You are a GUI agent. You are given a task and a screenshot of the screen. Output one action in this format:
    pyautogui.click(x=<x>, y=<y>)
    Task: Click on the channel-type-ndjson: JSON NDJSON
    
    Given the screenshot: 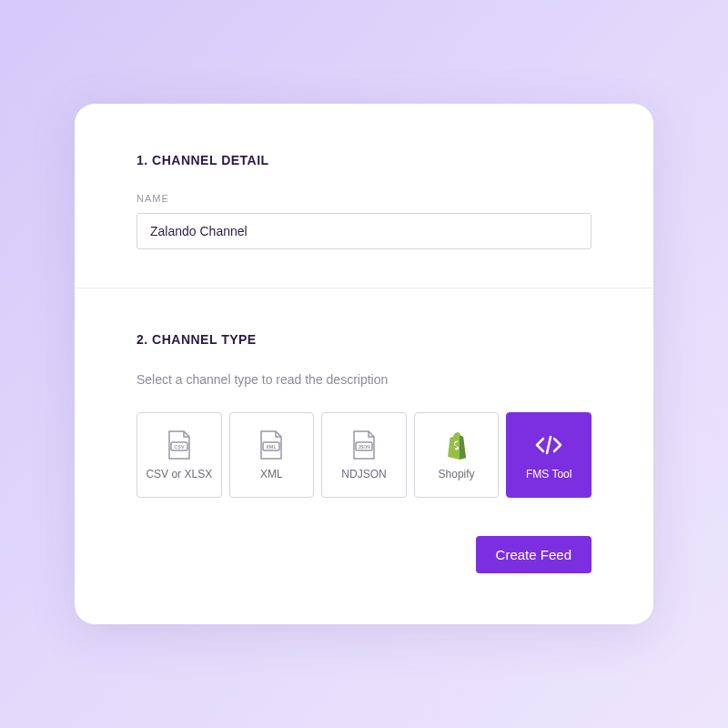 What is the action you would take?
    pyautogui.click(x=364, y=455)
    